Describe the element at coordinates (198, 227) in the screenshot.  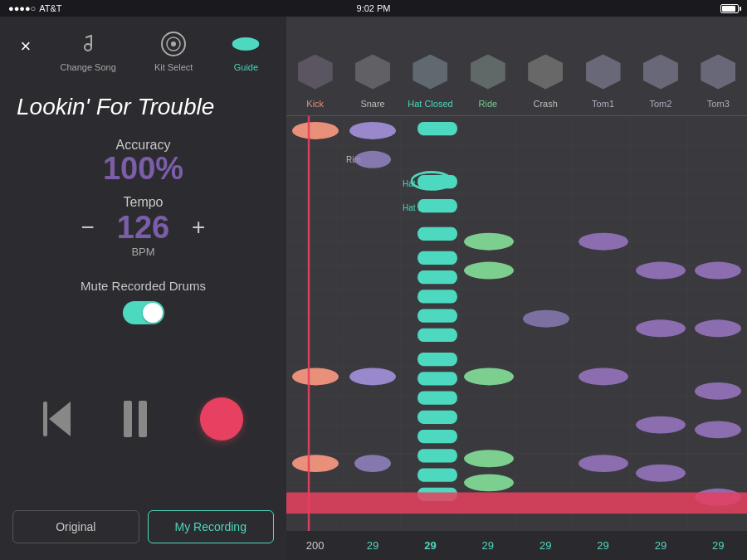
I see `tempo-increase-button: +` at that location.